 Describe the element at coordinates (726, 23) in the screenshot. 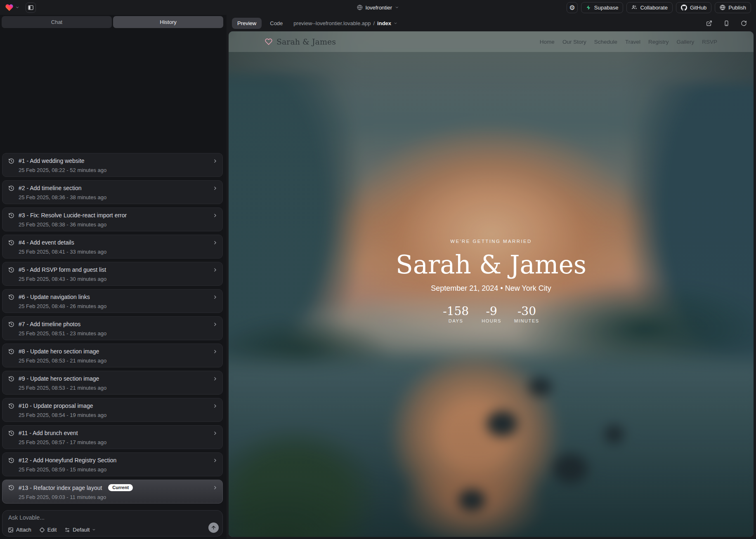

I see `mobile-view-button` at that location.